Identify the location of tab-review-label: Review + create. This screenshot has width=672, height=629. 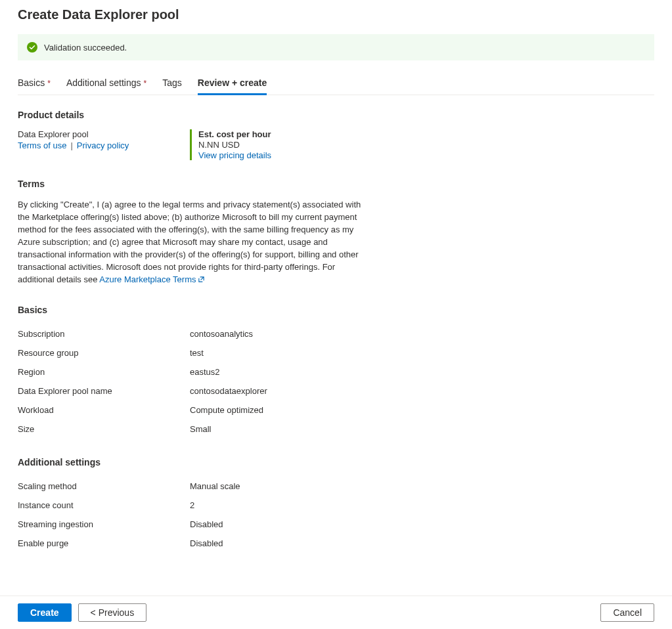
(233, 83).